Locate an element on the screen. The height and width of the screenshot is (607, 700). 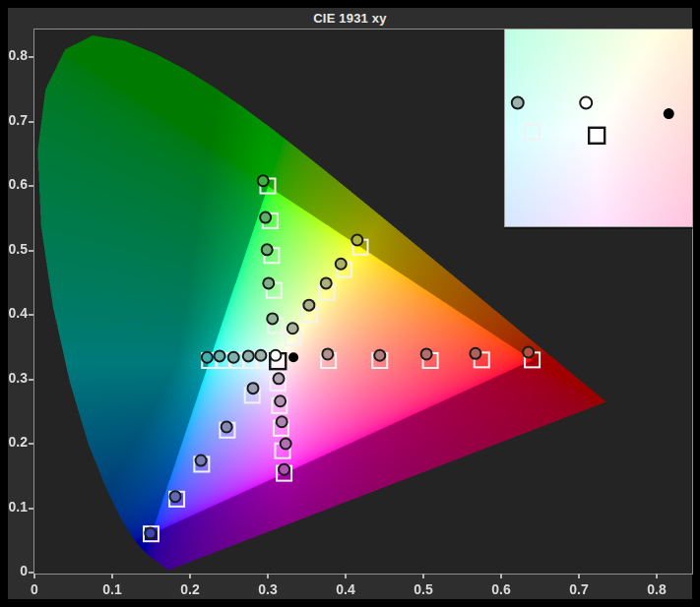
white-measured-marker is located at coordinates (276, 356).